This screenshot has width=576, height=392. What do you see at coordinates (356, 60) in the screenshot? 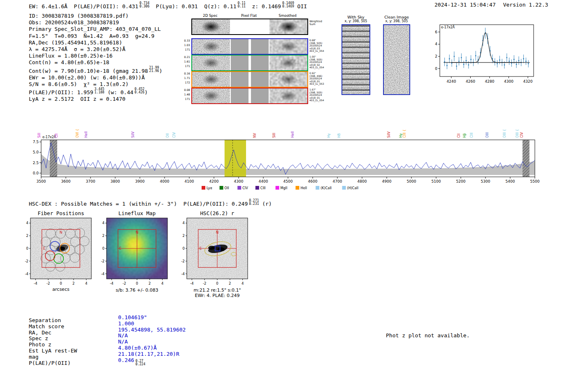
I see `with-sky-image` at bounding box center [356, 60].